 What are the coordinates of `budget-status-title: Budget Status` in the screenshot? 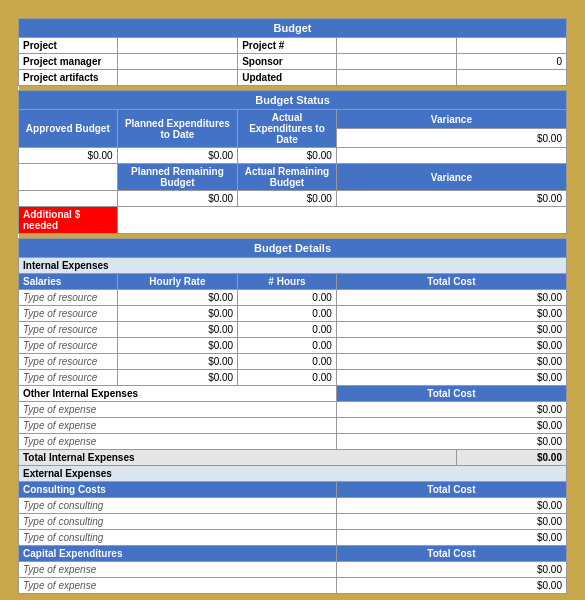 It's located at (293, 100).